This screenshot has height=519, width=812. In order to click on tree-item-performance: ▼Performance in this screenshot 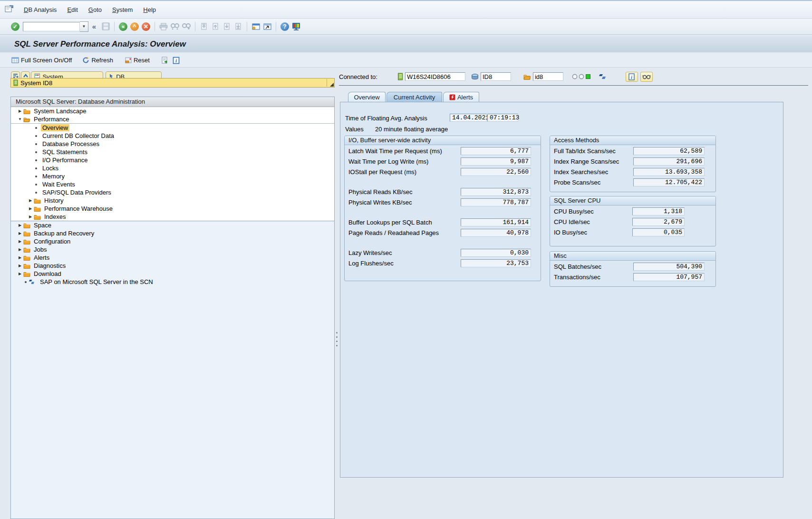, I will do `click(173, 119)`.